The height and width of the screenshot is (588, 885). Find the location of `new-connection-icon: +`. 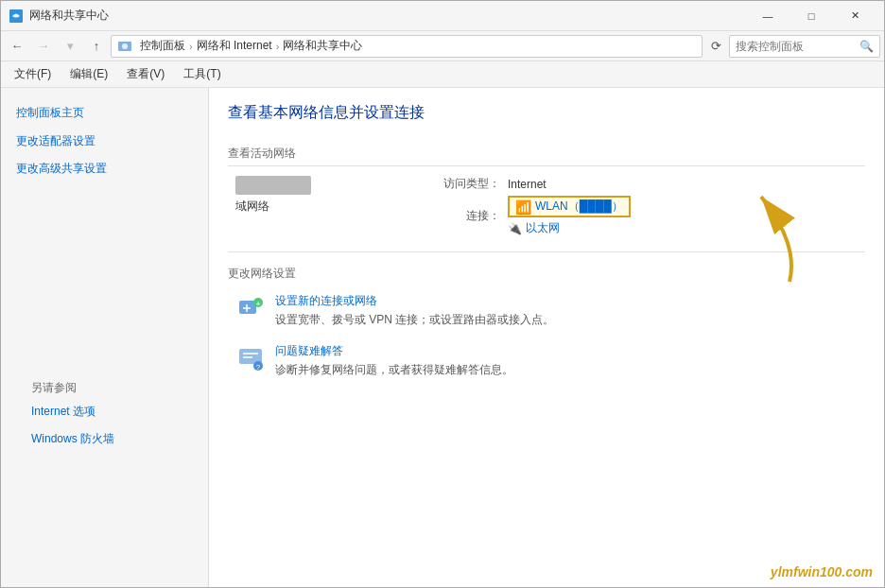

new-connection-icon: + is located at coordinates (251, 308).